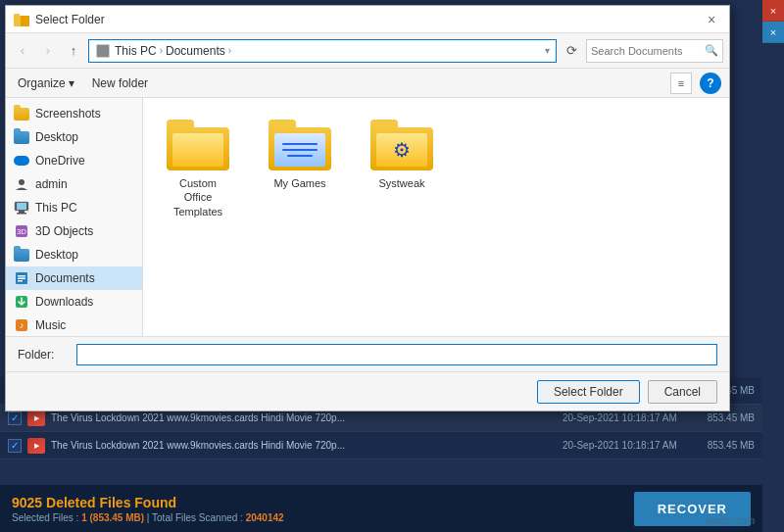 The width and height of the screenshot is (784, 532). What do you see at coordinates (397, 355) in the screenshot?
I see `folder-input` at bounding box center [397, 355].